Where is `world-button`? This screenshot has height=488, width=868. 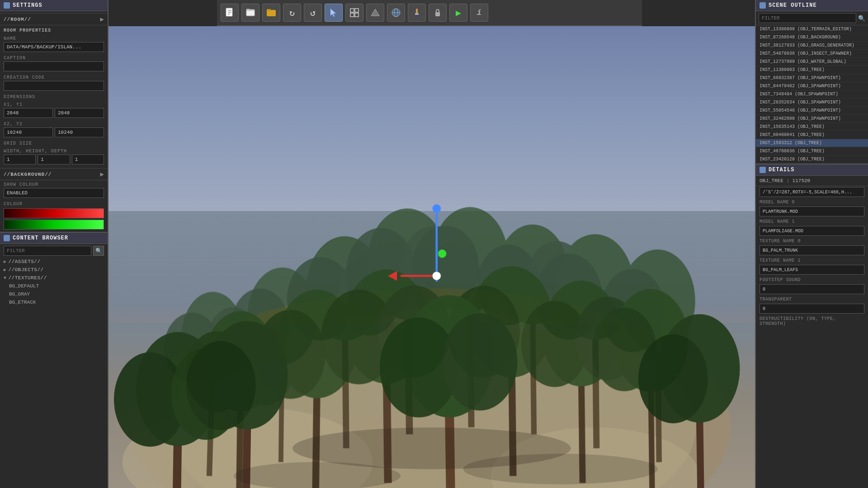 world-button is located at coordinates (396, 13).